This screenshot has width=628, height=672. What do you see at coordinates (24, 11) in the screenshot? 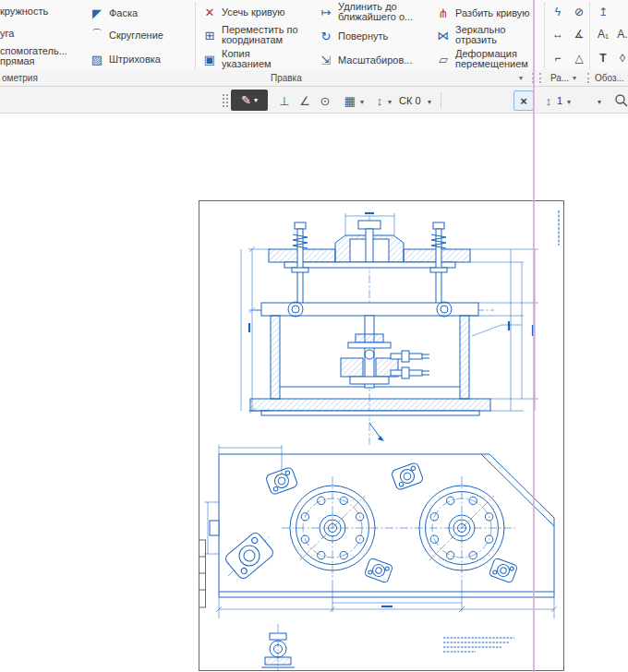
I see `circle-tool-button: кружность` at bounding box center [24, 11].